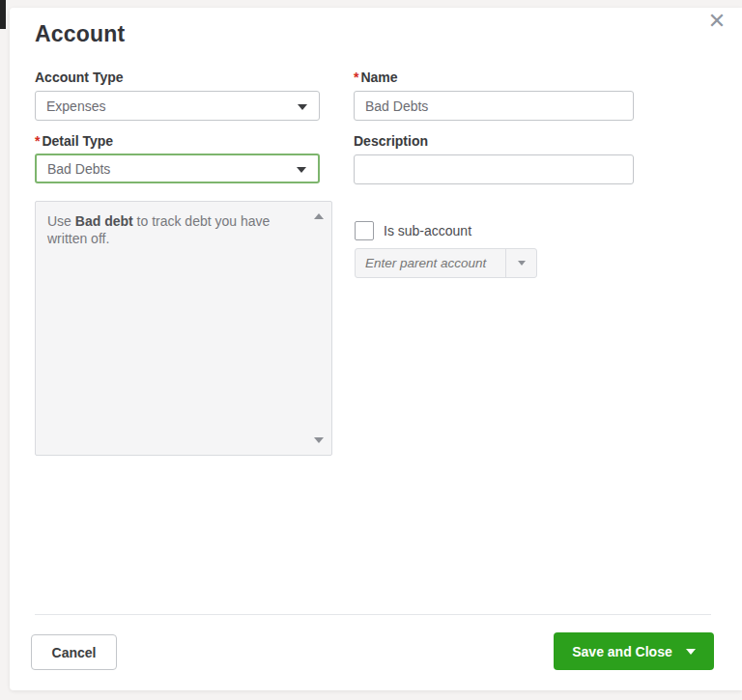  Describe the element at coordinates (379, 77) in the screenshot. I see `name-label-text: Name` at that location.